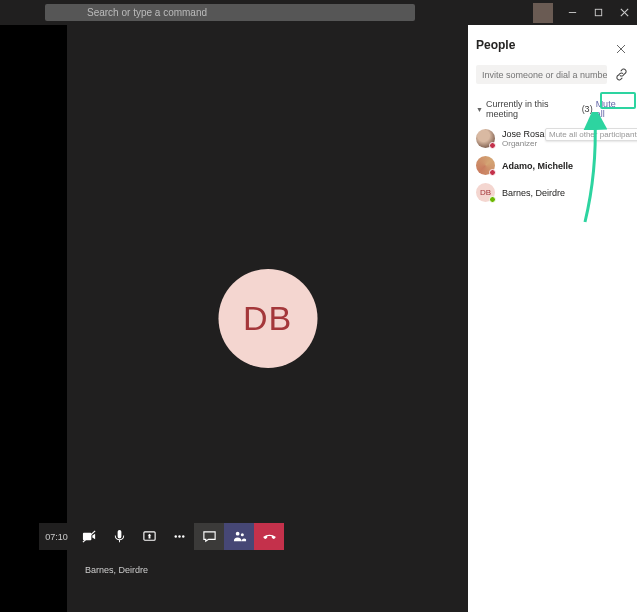  Describe the element at coordinates (538, 166) in the screenshot. I see `participant-name: Adamo, Michelle` at that location.